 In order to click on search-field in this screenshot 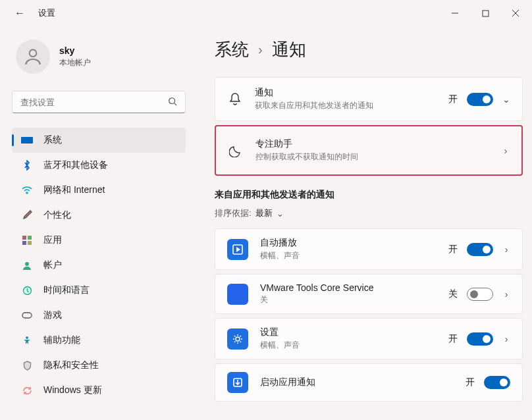, I will do `click(86, 103)`.